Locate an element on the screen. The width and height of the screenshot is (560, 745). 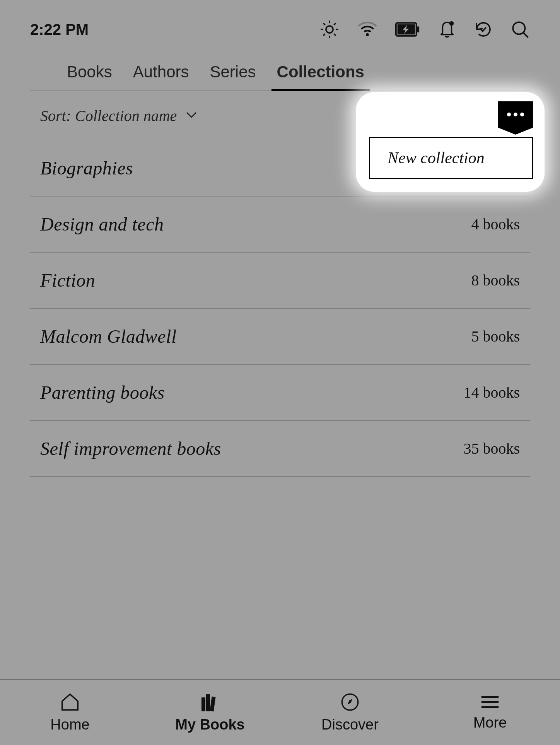
tab-series: Series is located at coordinates (233, 77).